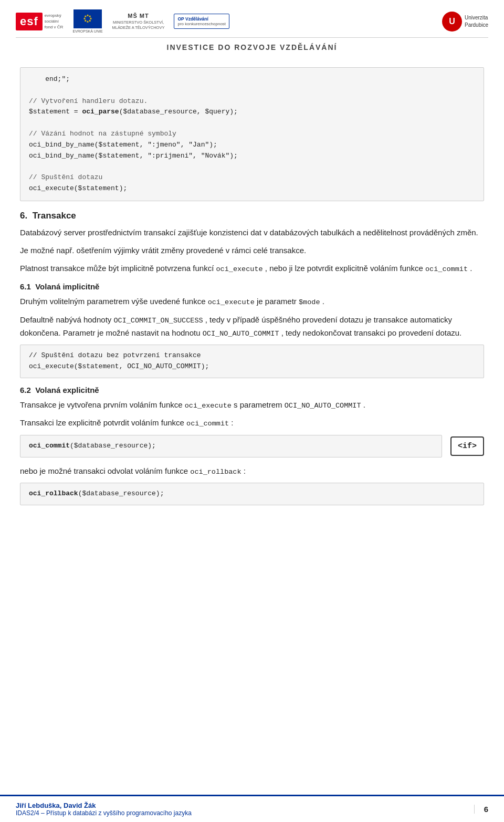 This screenshot has height=822, width=504. Describe the element at coordinates (88, 19) in the screenshot. I see `eu-flag-svg` at that location.